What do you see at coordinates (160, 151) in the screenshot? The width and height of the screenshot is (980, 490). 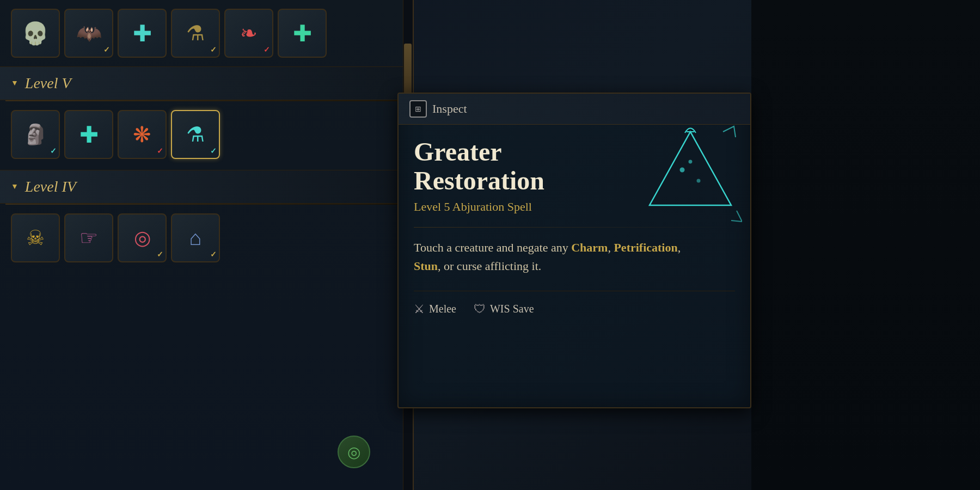 I see `checkmark-red2: ✓` at bounding box center [160, 151].